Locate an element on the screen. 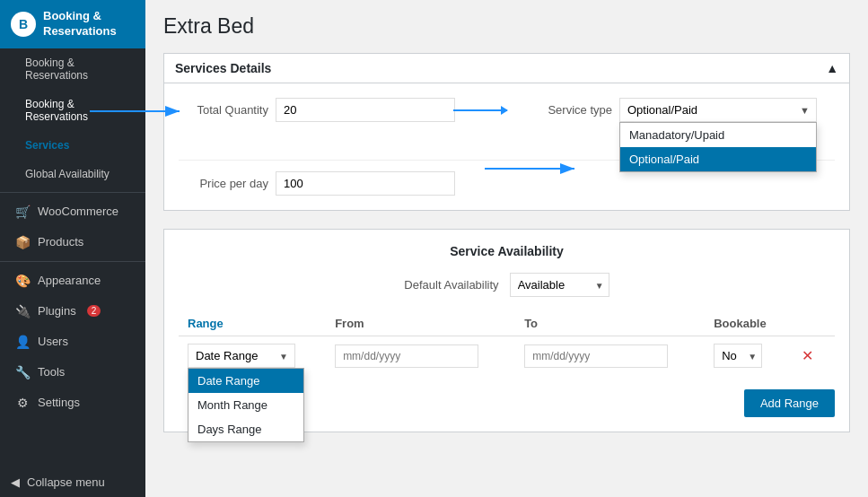 The image size is (868, 497). sidebar-item-label: Appearance is located at coordinates (69, 280).